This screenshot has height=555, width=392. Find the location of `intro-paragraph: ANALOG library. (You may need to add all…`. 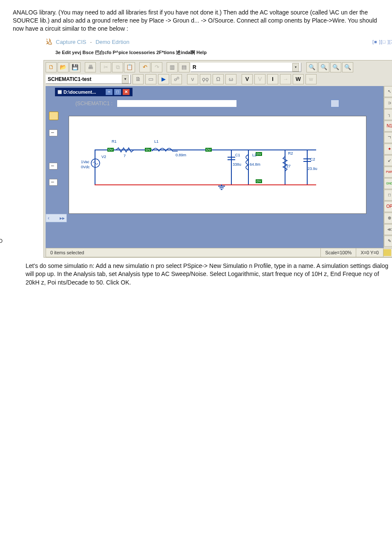

intro-paragraph: ANALOG library. (You may need to add all… is located at coordinates (200, 20).